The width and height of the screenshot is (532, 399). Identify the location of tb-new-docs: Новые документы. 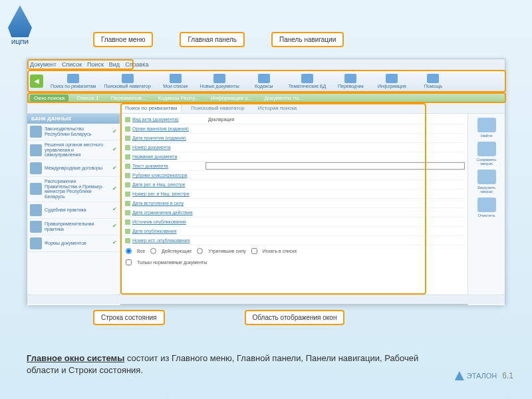
(219, 81).